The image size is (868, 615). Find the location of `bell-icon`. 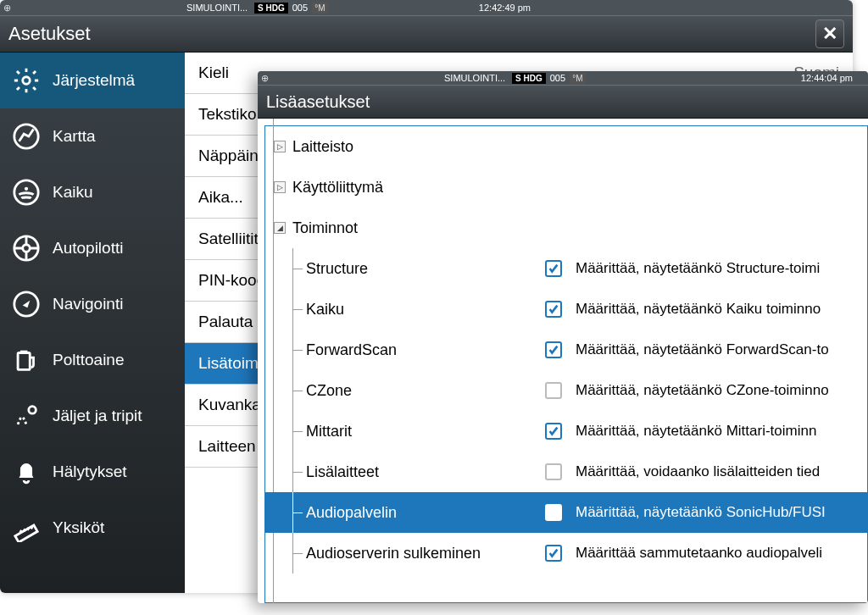

bell-icon is located at coordinates (26, 472).